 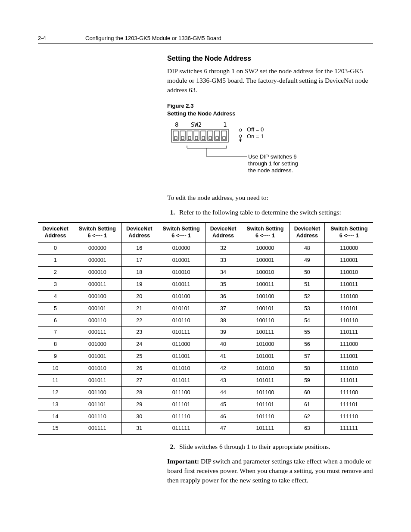 I want to click on table-cell: 101011, so click(x=265, y=380).